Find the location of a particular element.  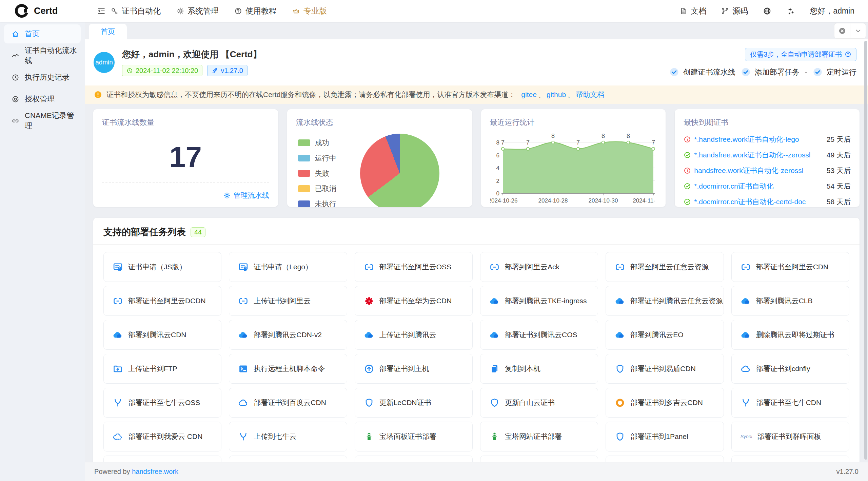

user-greeting: 您好，admin is located at coordinates (832, 11).